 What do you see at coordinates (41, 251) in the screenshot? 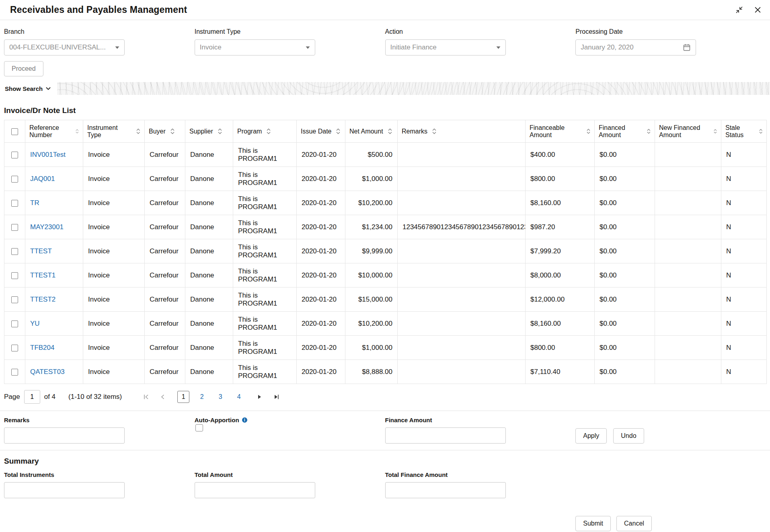
I see `reference-link: TTEST` at bounding box center [41, 251].